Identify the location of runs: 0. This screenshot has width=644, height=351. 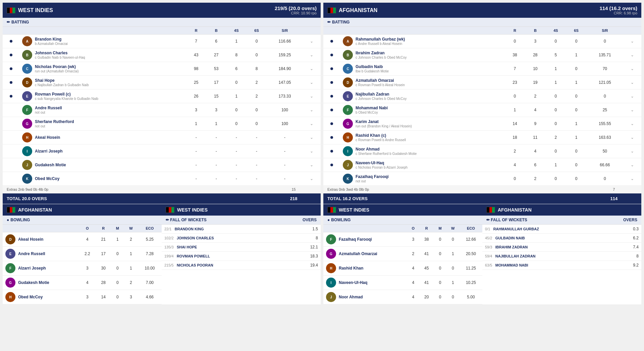
(515, 42).